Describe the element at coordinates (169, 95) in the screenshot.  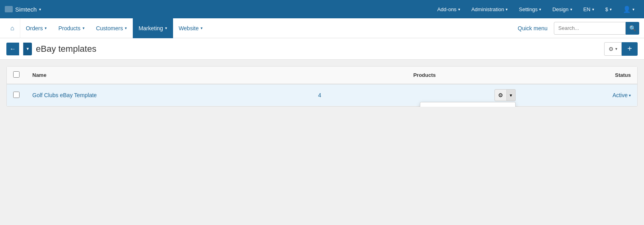
I see `row-name-cell: Golf Clubs eBay Template` at that location.